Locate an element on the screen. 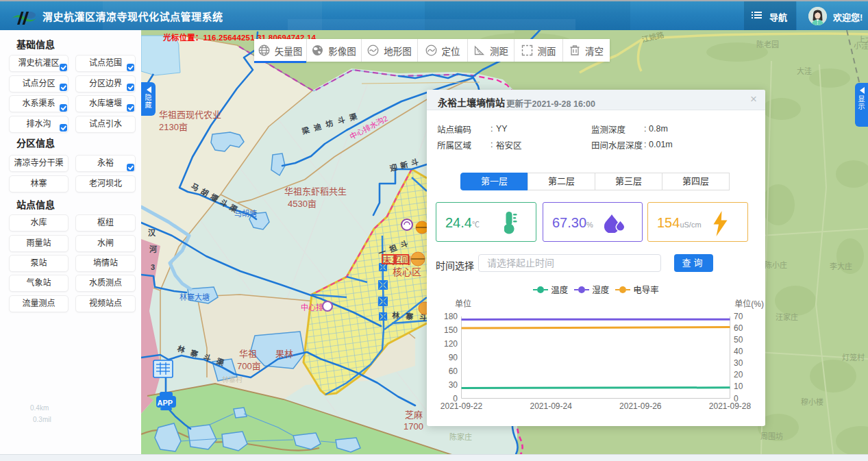  svg-text: 华祖东虾稻共生 is located at coordinates (315, 192).